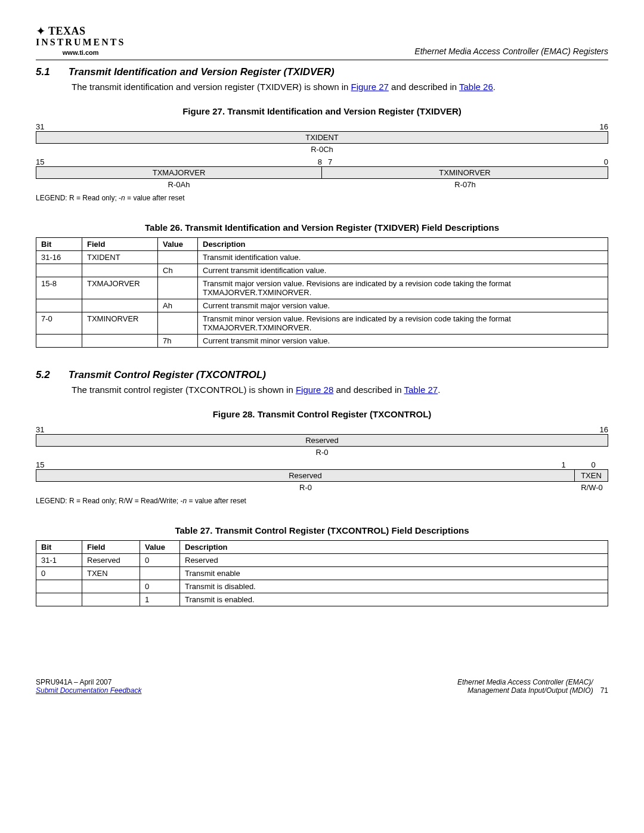 The height and width of the screenshot is (833, 644). What do you see at coordinates (322, 501) in the screenshot?
I see `figure-28-legend: LEGEND: R = Read only; R/W = Read/Write;…` at bounding box center [322, 501].